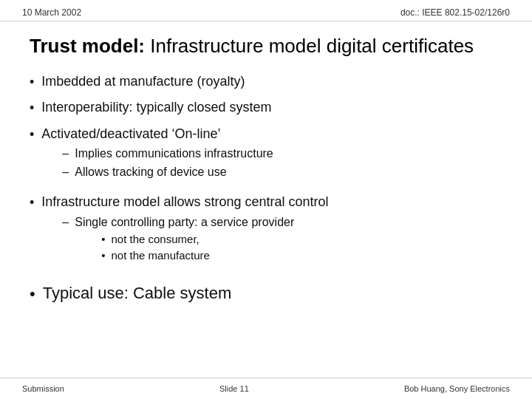 The width and height of the screenshot is (532, 399). What do you see at coordinates (266, 154) in the screenshot?
I see `bullet-item-3: • Activated/deactivated ‘On-line’ – Impl…` at bounding box center [266, 154].